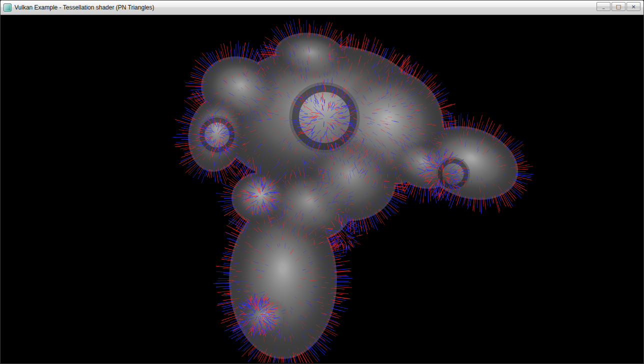 The image size is (644, 364). Describe the element at coordinates (618, 7) in the screenshot. I see `maximize-icon: □` at that location.